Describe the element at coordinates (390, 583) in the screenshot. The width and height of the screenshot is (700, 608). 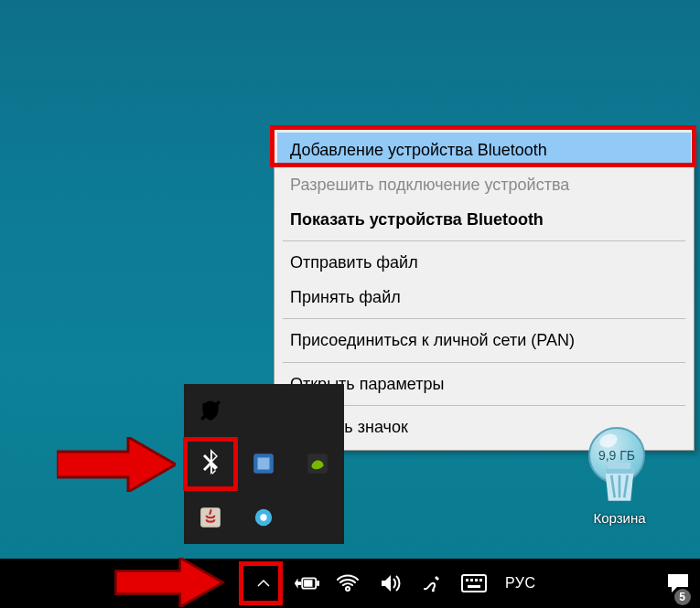
I see `volume-icon` at that location.